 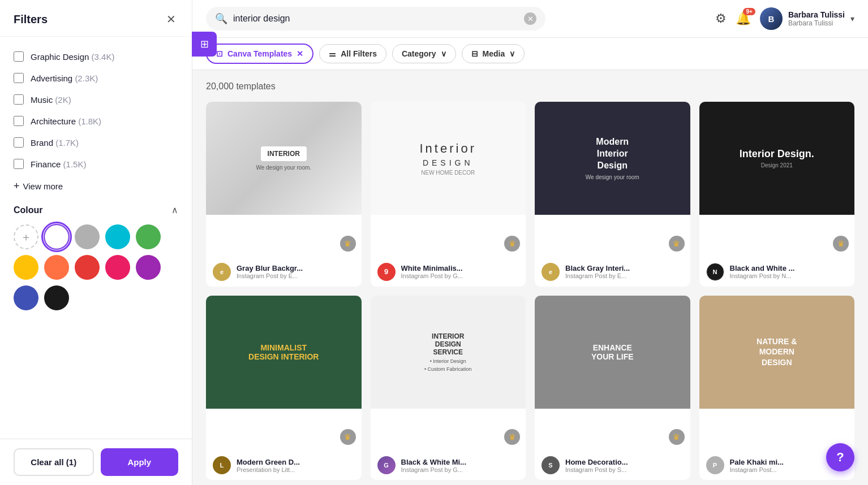 I want to click on creator-avatar: L, so click(x=222, y=465).